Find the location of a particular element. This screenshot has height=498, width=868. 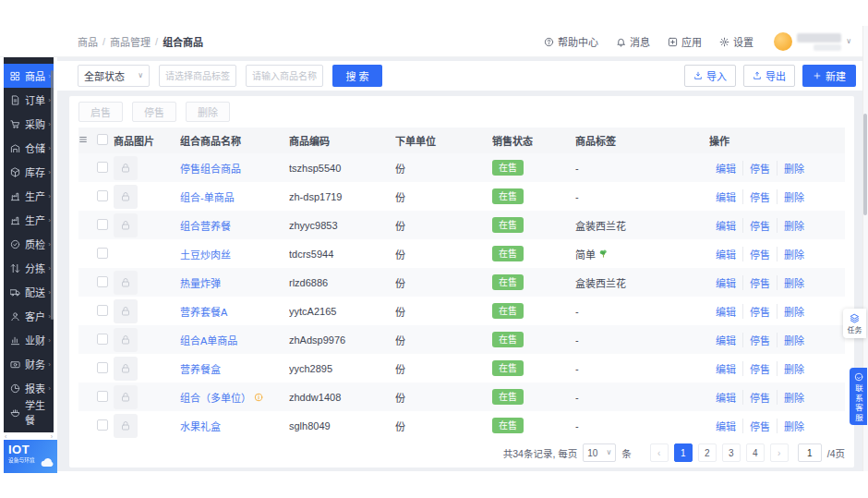

sidebar-item-9: 配送› is located at coordinates (29, 292).